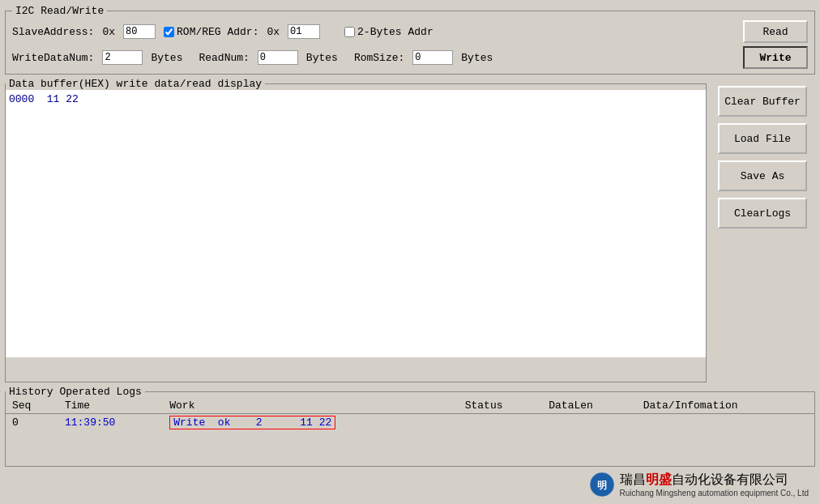 This screenshot has width=820, height=504. I want to click on read-num-label: ReadNum:, so click(224, 58).